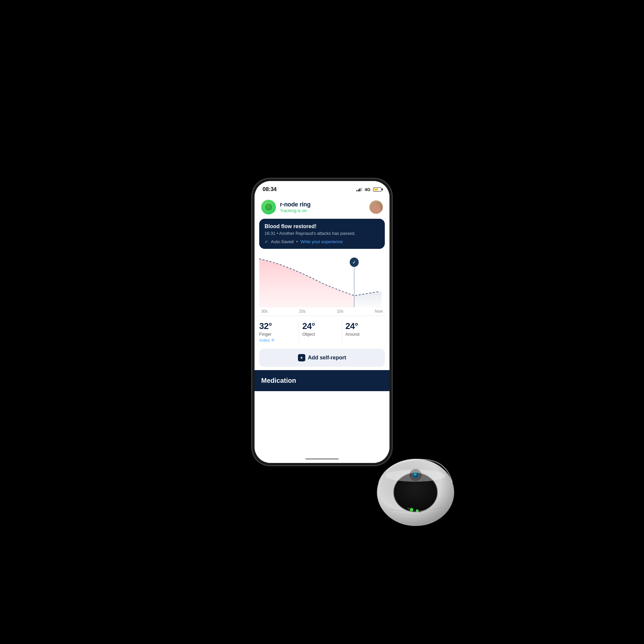 The image size is (644, 644). Describe the element at coordinates (322, 329) in the screenshot. I see `app-content: r-node ring Tracking is on Blood flow re…` at that location.